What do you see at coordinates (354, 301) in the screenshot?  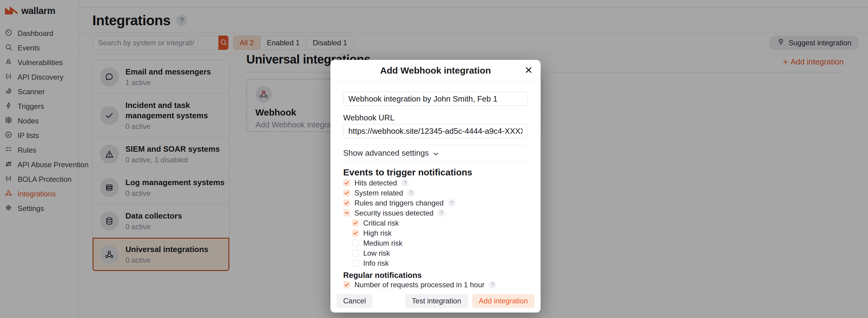 I see `cancel-button: Cancel` at bounding box center [354, 301].